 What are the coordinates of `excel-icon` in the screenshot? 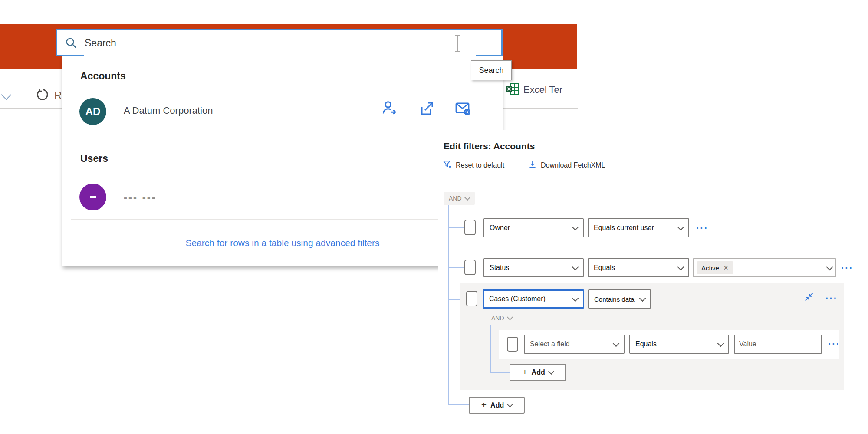 It's located at (512, 90).